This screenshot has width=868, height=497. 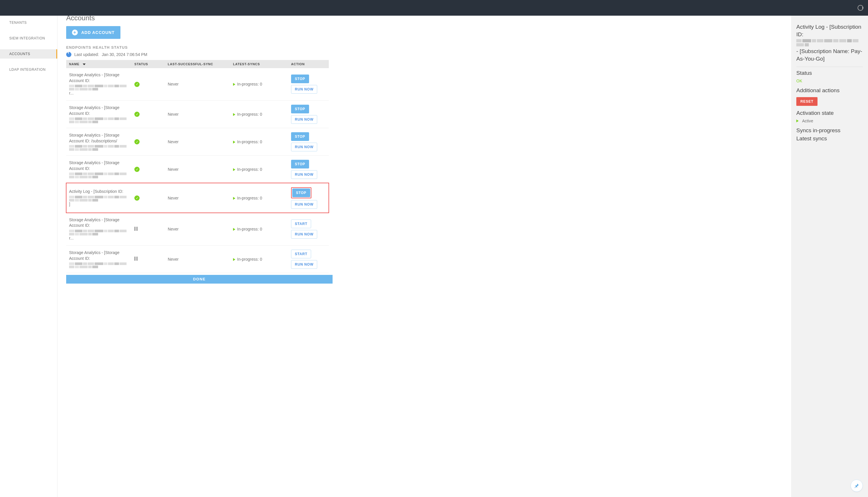 I want to click on last-updated-prefix: Last updated:, so click(x=87, y=55).